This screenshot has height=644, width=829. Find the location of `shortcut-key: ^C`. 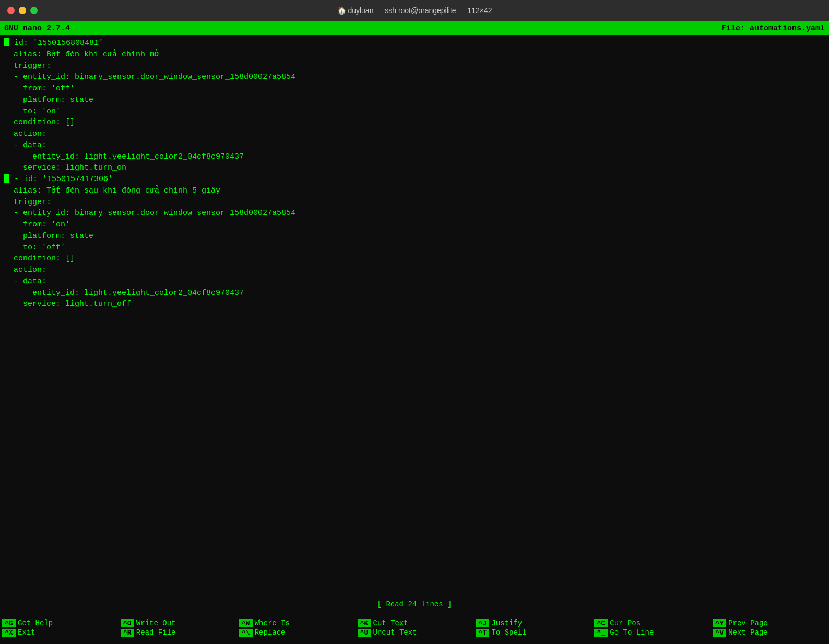

shortcut-key: ^C is located at coordinates (601, 623).